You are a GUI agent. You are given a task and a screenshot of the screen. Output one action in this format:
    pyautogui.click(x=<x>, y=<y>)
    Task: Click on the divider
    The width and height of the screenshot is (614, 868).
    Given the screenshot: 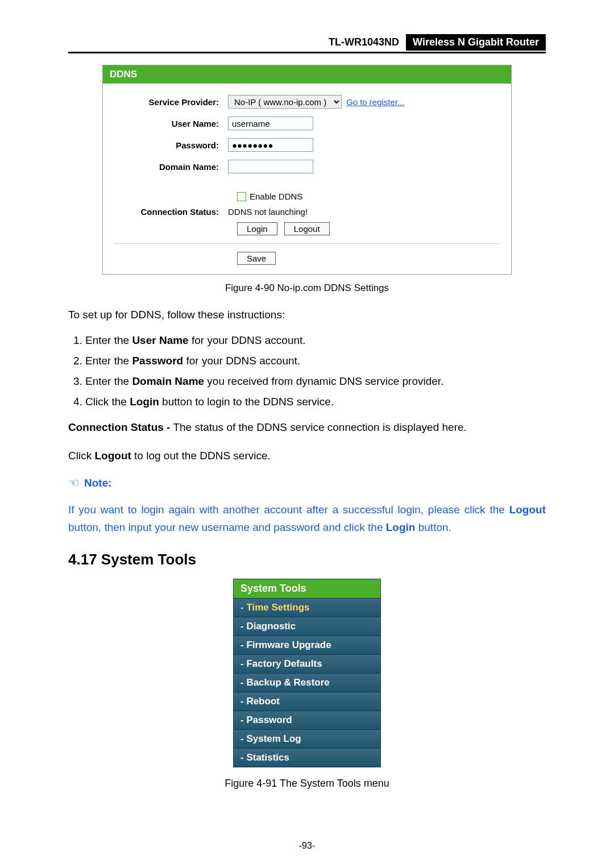 What is the action you would take?
    pyautogui.click(x=307, y=243)
    